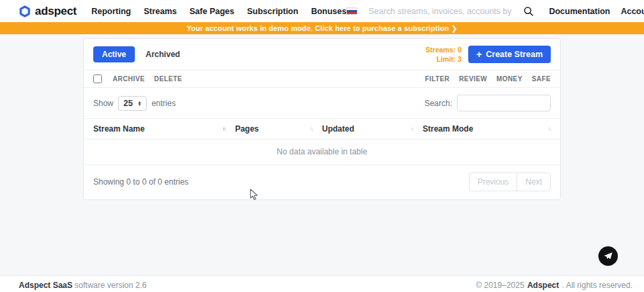 The height and width of the screenshot is (292, 644). Describe the element at coordinates (514, 54) in the screenshot. I see `create-stream-label: Create Stream` at that location.